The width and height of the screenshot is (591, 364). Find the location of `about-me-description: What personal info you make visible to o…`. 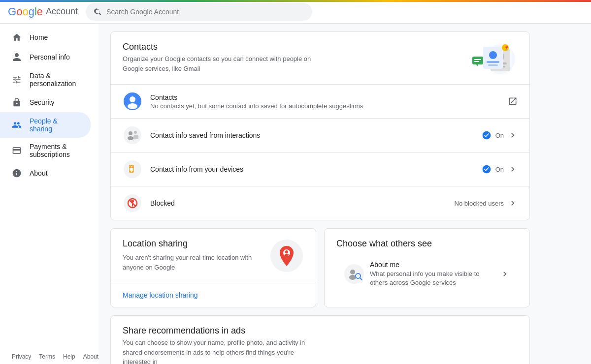

about-me-description: What personal info you make visible to o… is located at coordinates (425, 278).